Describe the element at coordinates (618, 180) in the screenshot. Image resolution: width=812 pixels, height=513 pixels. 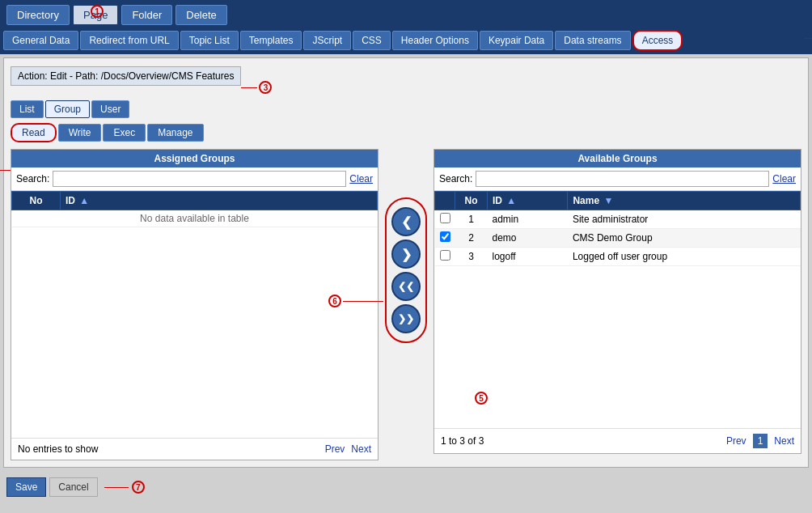
I see `available-search-row: Search: Clear` at that location.